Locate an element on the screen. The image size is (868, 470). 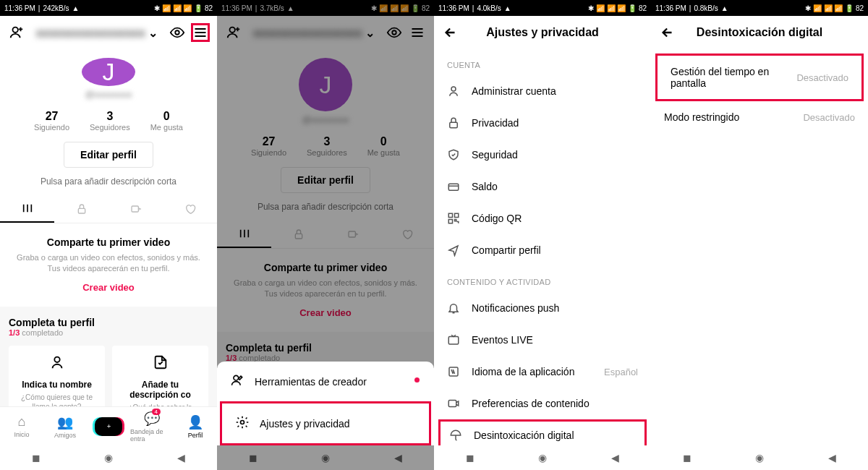
shield-icon is located at coordinates (454, 155).